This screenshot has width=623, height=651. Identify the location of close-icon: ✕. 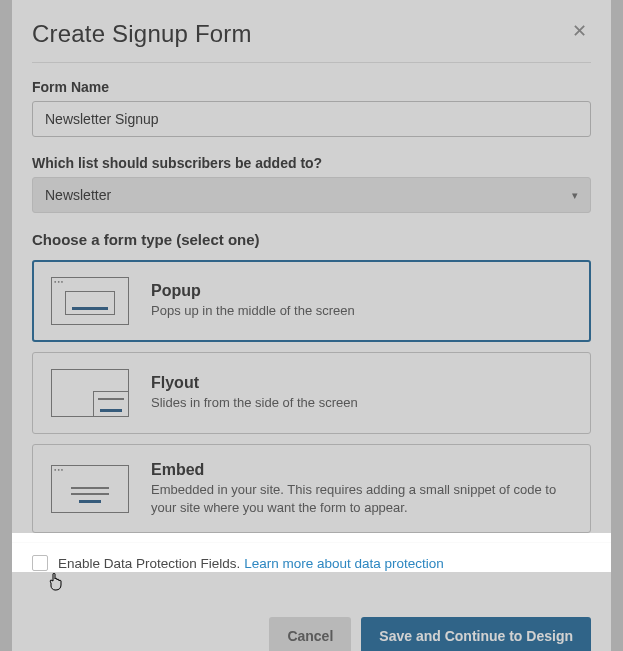
(580, 31).